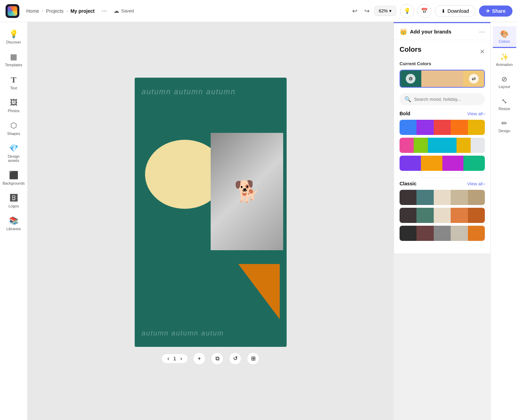 The height and width of the screenshot is (420, 518). What do you see at coordinates (14, 83) in the screenshot?
I see `sidebar-item-text: T Text` at bounding box center [14, 83].